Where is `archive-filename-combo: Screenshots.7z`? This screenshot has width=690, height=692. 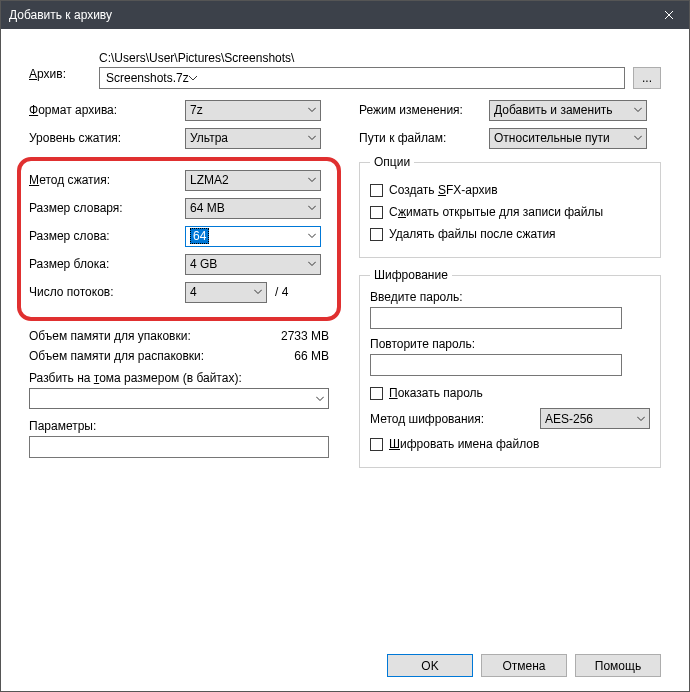
archive-filename-combo: Screenshots.7z is located at coordinates (362, 78).